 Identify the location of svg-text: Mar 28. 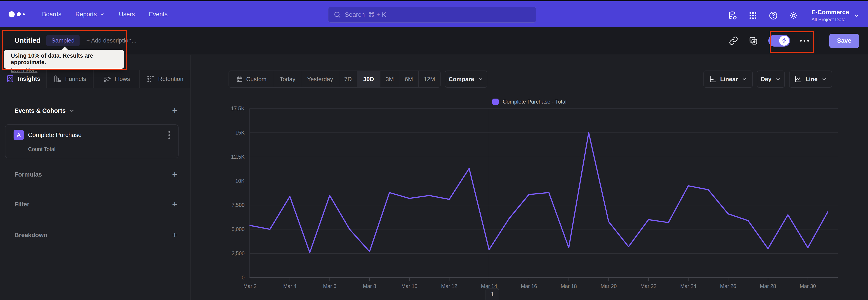
(768, 286).